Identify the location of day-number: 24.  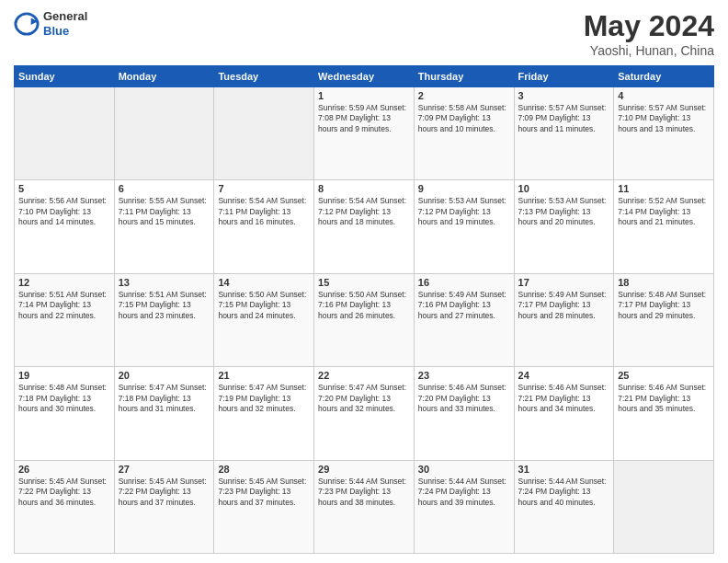
(564, 375).